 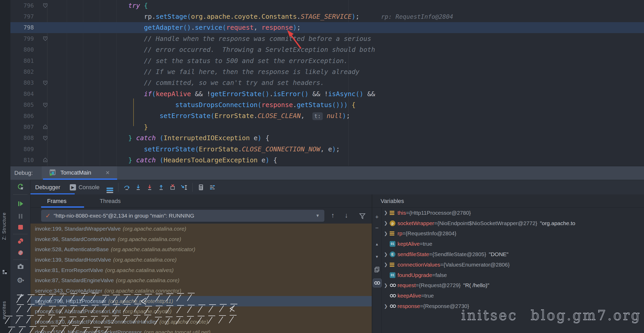 I want to click on stack-frame-row: doRun:1500, NioEndpoint$SocketProcessor(…, so click(x=201, y=330).